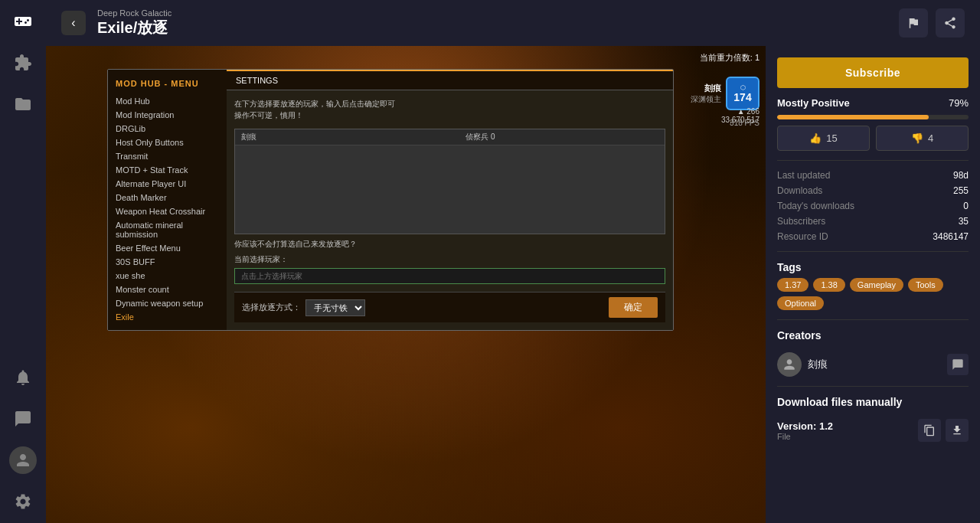 Image resolution: width=980 pixels, height=523 pixels. I want to click on modhub-item-motd: MOTD + Stat Track, so click(167, 170).